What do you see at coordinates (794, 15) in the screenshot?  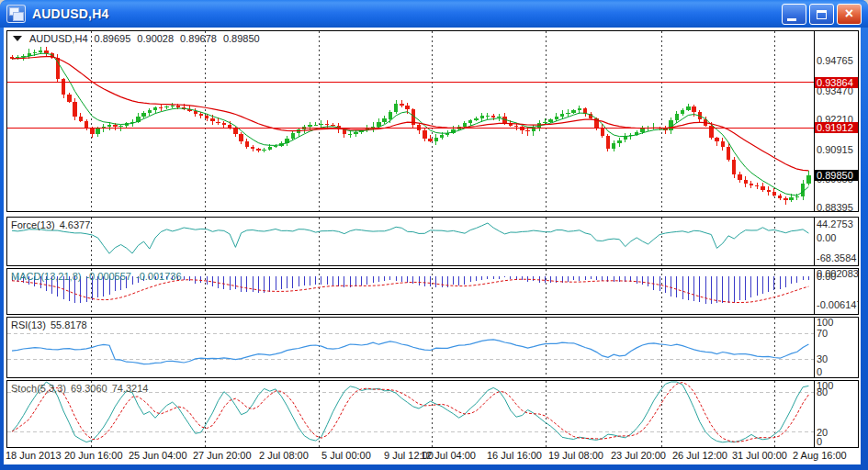 I see `minimize-button` at bounding box center [794, 15].